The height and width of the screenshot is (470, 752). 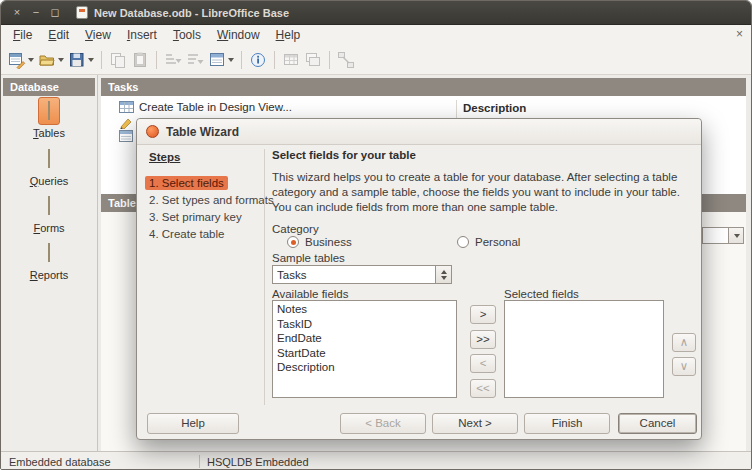 What do you see at coordinates (498, 242) in the screenshot?
I see `radio-label: Personal` at bounding box center [498, 242].